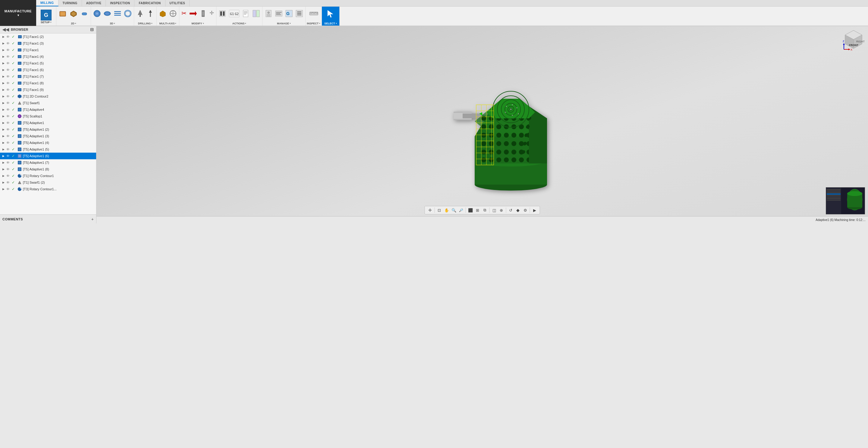 This screenshot has height=448, width=868. What do you see at coordinates (48, 156) in the screenshot?
I see `browser-item-19: ▶ 👁 ✓ [T5] Adaptive1 (6)` at bounding box center [48, 156].